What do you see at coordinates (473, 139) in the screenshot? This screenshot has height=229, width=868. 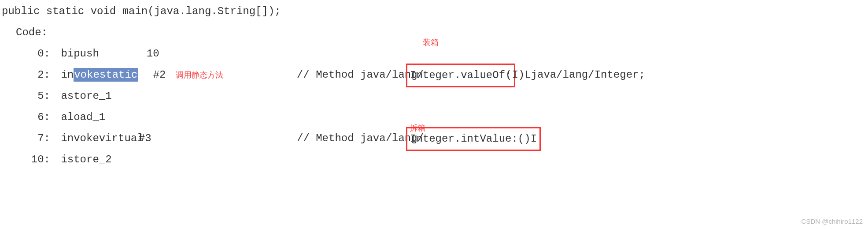 I see `unboxing-method-box: Integer.intValue:()I` at bounding box center [473, 139].